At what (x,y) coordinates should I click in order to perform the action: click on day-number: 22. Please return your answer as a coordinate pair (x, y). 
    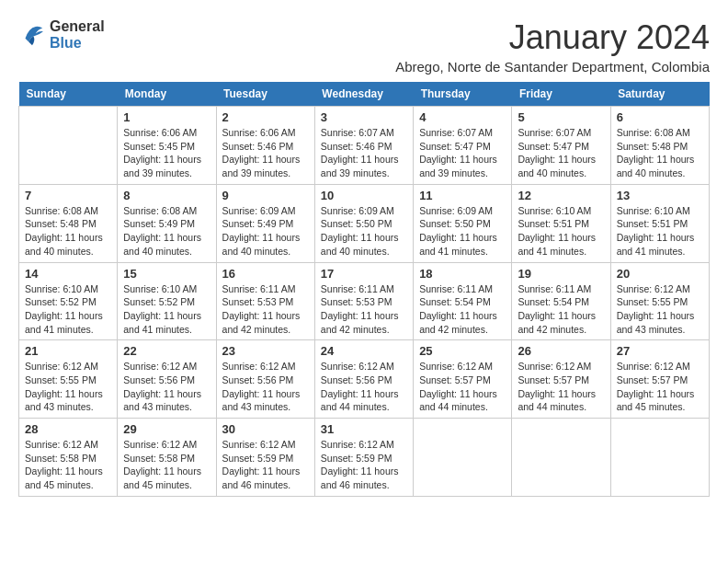
    Looking at the image, I should click on (166, 351).